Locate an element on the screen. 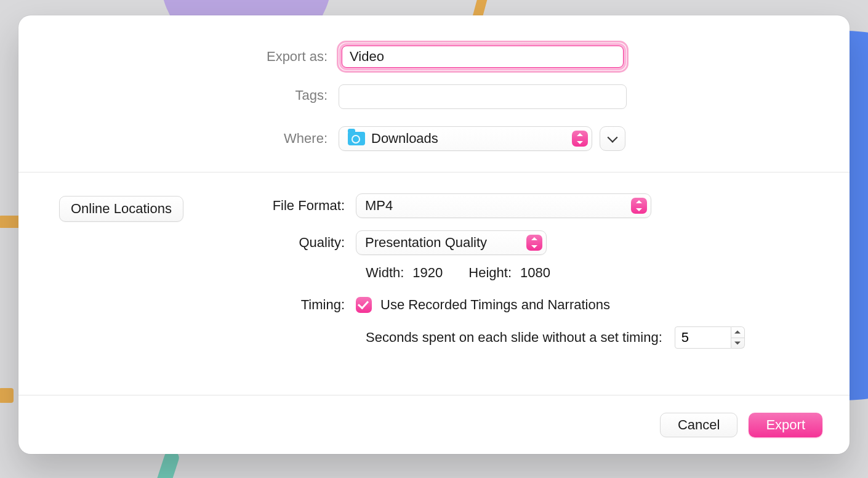 Image resolution: width=868 pixels, height=478 pixels. folder-icon is located at coordinates (356, 139).